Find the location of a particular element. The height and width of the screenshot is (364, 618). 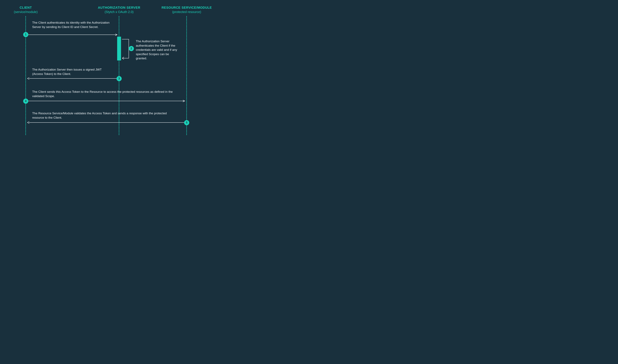

lane-subtitle: (protected resource) is located at coordinates (187, 12).